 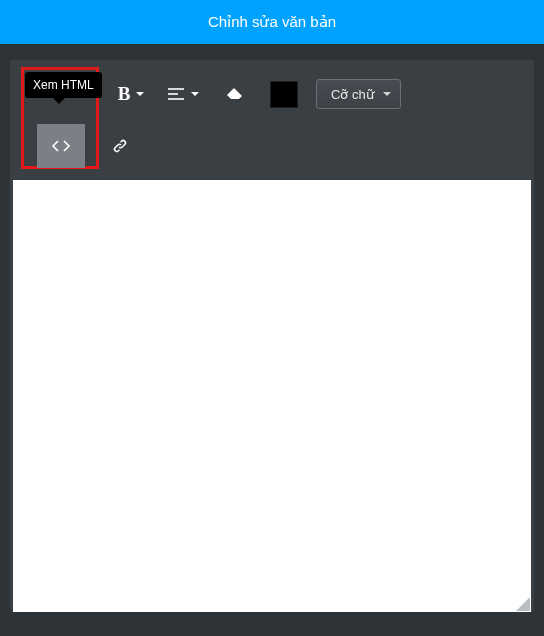 What do you see at coordinates (235, 94) in the screenshot?
I see `clear-format-button` at bounding box center [235, 94].